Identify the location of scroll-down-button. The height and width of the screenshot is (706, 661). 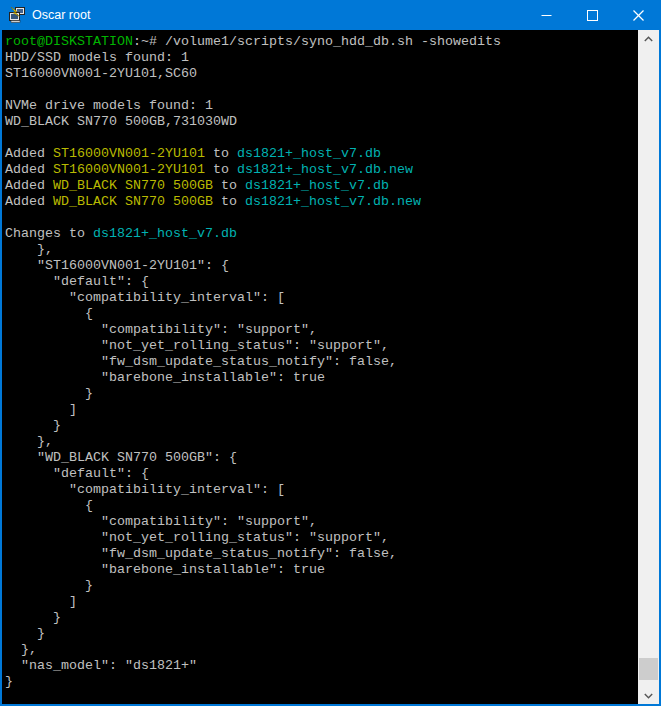
(648, 696).